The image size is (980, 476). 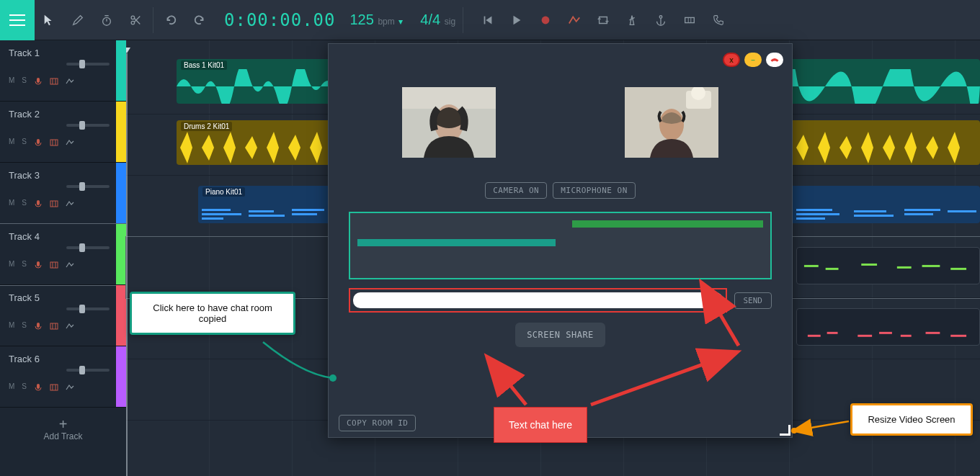 What do you see at coordinates (280, 20) in the screenshot?
I see `timecode-display: 0:00:00.00` at bounding box center [280, 20].